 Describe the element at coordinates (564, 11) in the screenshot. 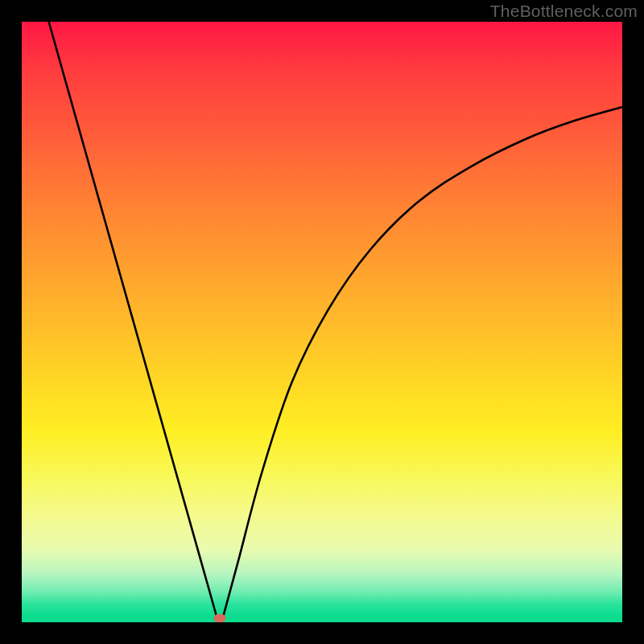

I see `watermark-text: TheBottleneck.com` at that location.